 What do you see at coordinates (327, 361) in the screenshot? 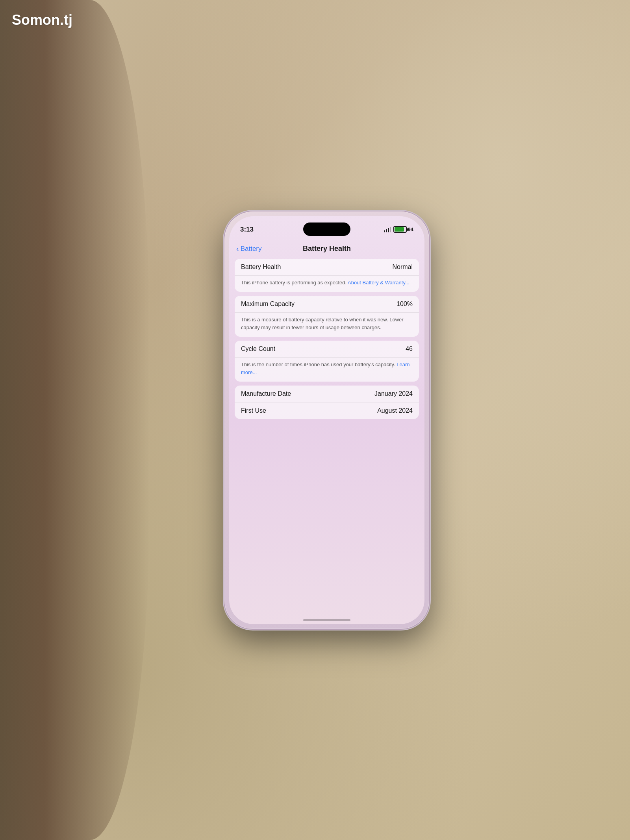
I see `cycle-count-card: Cycle Count 46 This is the number of tim…` at bounding box center [327, 361].